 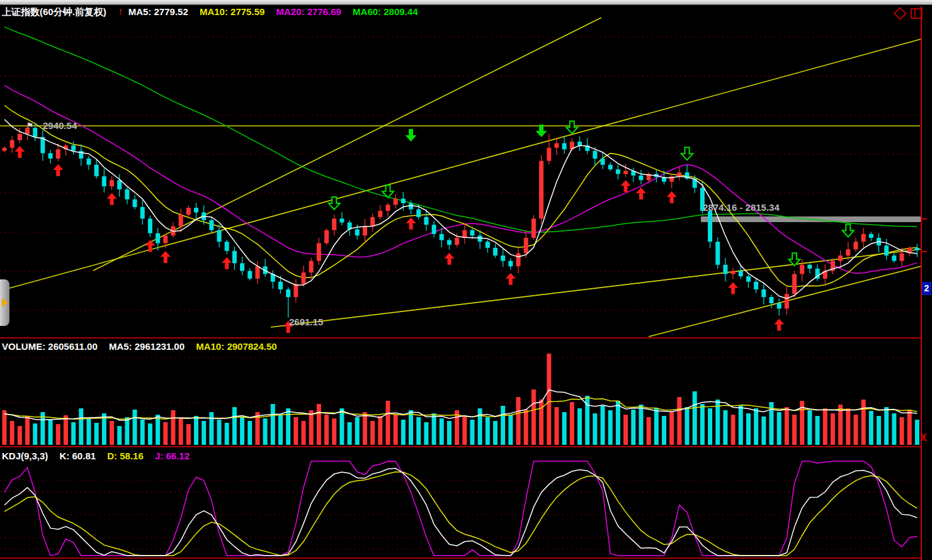 What do you see at coordinates (78, 456) in the screenshot?
I see `kdj-k-value: K: 60.81` at bounding box center [78, 456].